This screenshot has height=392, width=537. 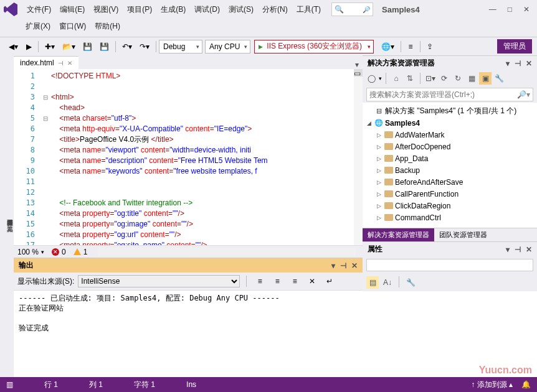 I want to click on tree-row: ▷BeforeAndAfterSave, so click(x=450, y=182).